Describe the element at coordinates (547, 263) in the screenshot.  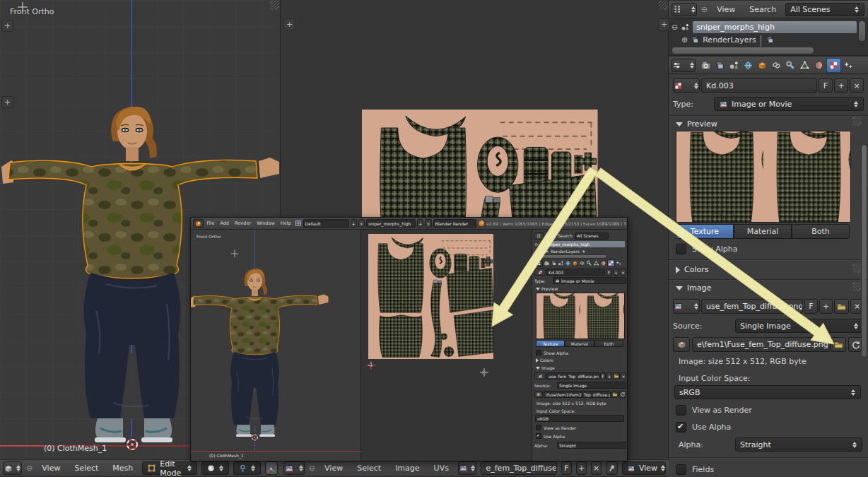
I see `render-icon` at that location.